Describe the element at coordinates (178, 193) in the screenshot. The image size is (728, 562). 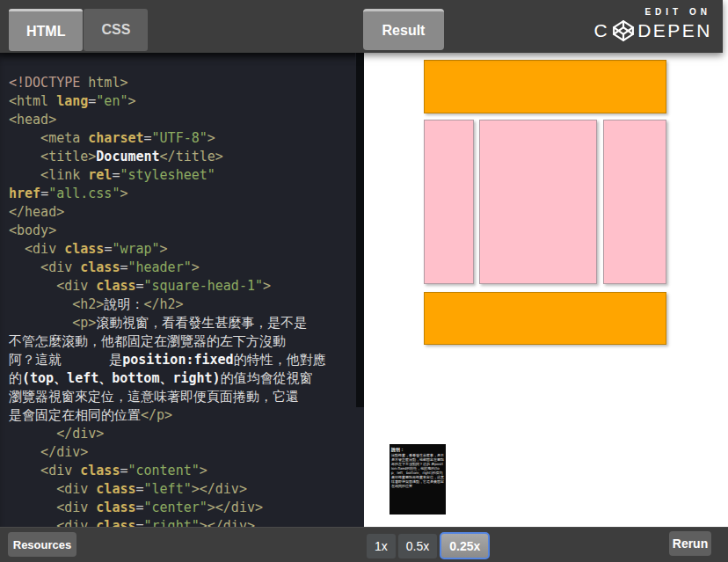
I see `code-line: href="all.css">` at that location.